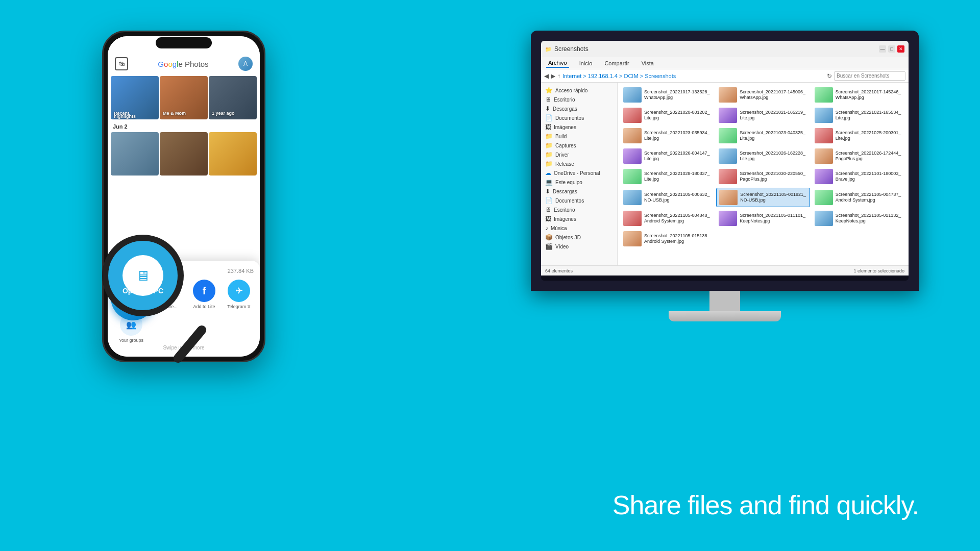 The width and height of the screenshot is (980, 551). I want to click on ribbon-tab-inicio: Inicio, so click(586, 63).